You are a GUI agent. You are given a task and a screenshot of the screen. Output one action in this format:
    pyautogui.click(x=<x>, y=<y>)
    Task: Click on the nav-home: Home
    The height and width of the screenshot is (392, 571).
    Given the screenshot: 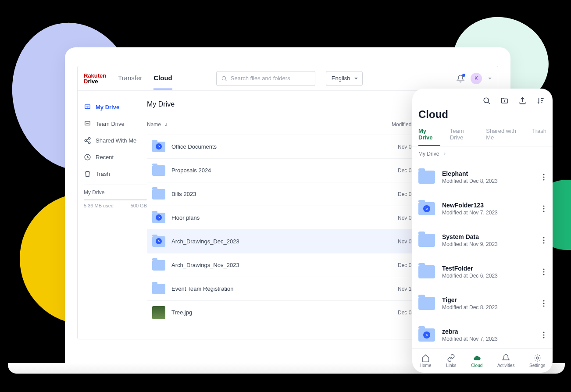 What is the action you would take?
    pyautogui.click(x=425, y=361)
    